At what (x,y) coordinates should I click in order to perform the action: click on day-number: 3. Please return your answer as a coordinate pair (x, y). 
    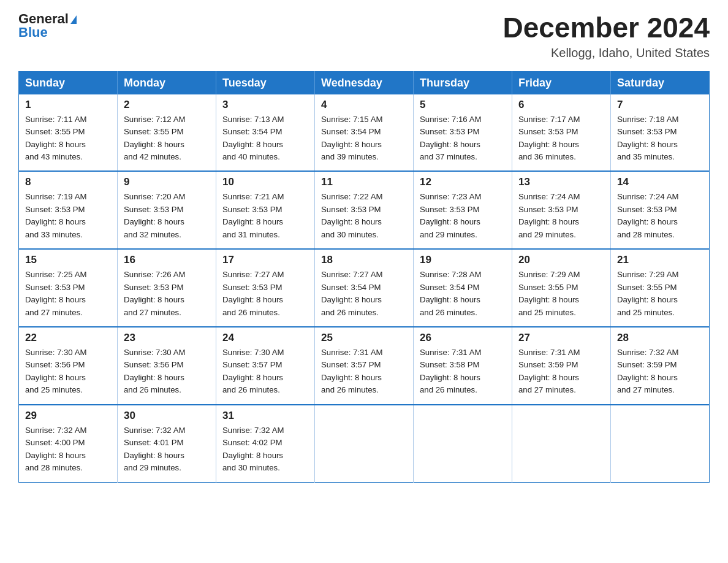
    Looking at the image, I should click on (265, 105).